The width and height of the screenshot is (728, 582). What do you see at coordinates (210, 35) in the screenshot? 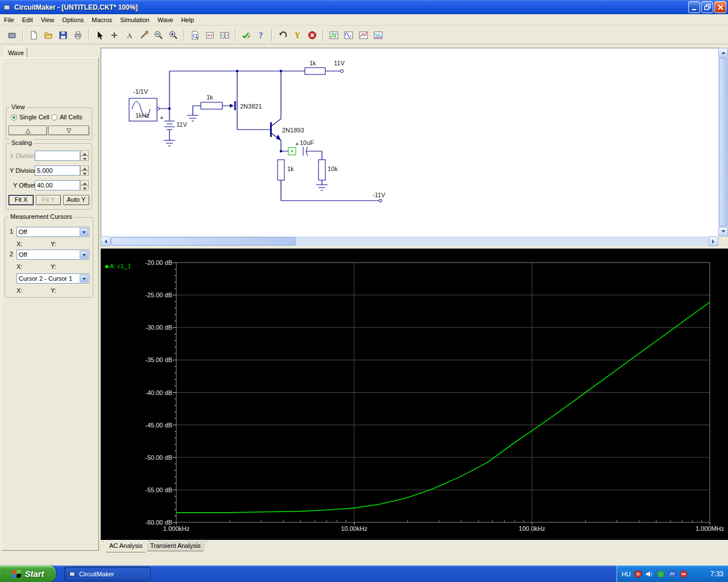
I see `fit-page-button` at bounding box center [210, 35].